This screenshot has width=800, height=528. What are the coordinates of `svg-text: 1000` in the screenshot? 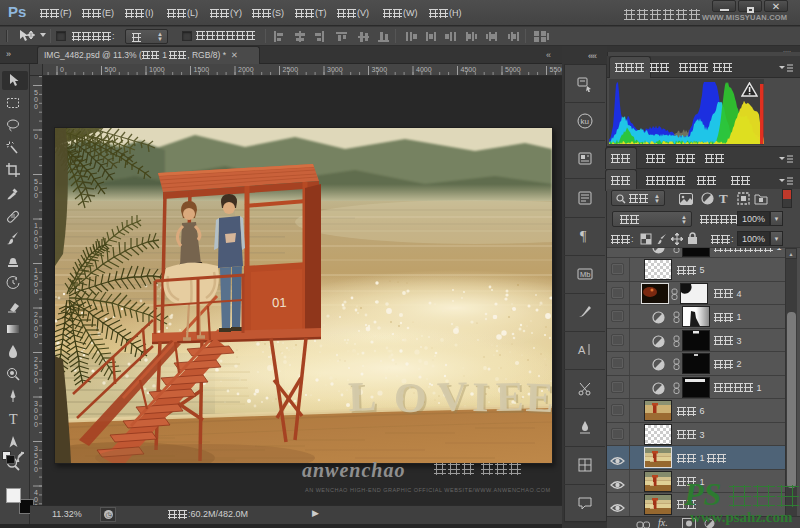 It's located at (157, 70).